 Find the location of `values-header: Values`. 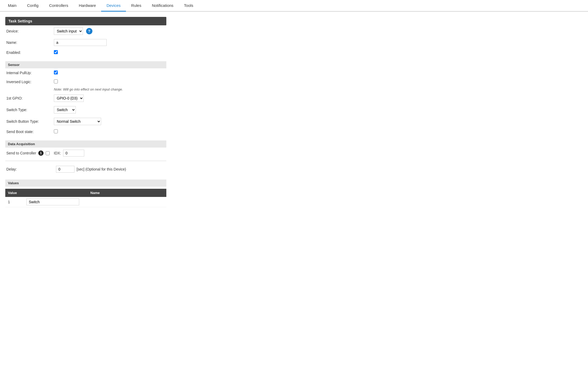

values-header: Values is located at coordinates (86, 183).